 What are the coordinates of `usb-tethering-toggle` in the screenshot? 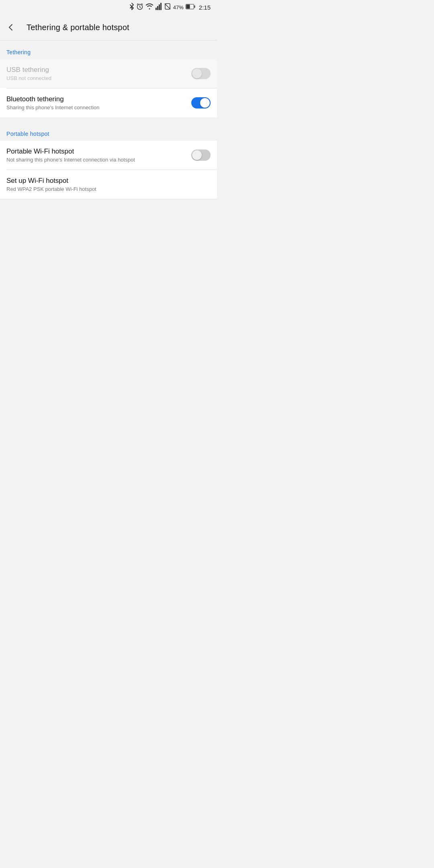 It's located at (201, 74).